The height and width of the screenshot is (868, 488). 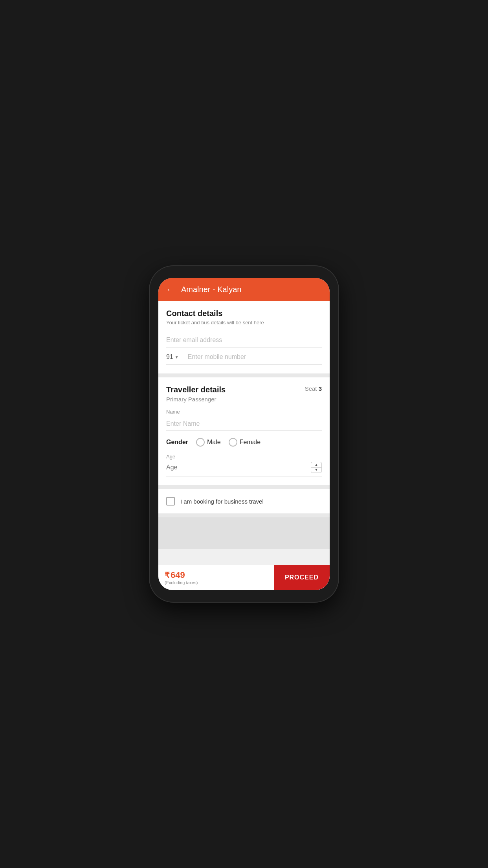 I want to click on header-title: Amalner - Kalyan, so click(x=211, y=289).